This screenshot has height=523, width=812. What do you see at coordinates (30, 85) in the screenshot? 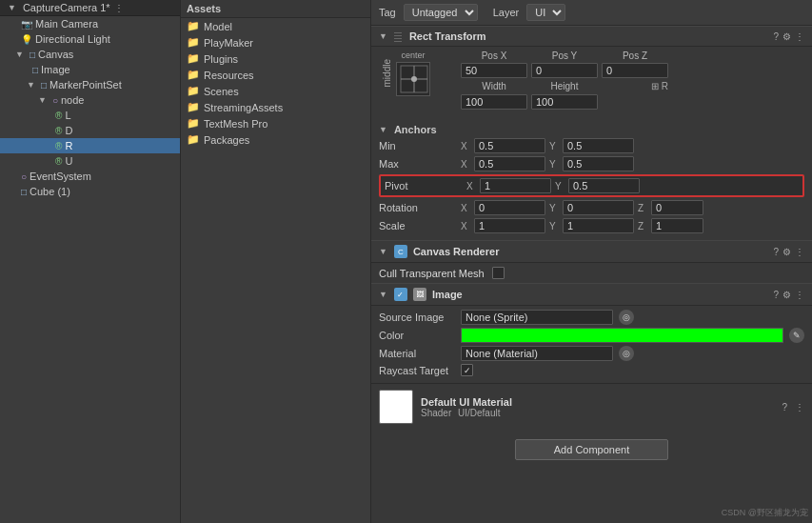
I see `mps-arrow: ▼` at bounding box center [30, 85].